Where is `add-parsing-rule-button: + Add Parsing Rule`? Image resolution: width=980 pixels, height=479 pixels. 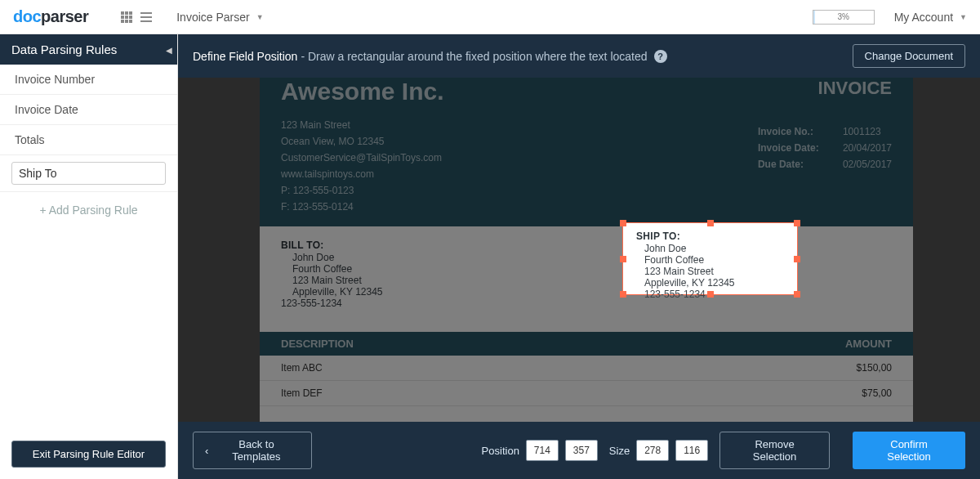
add-parsing-rule-button: + Add Parsing Rule is located at coordinates (88, 210).